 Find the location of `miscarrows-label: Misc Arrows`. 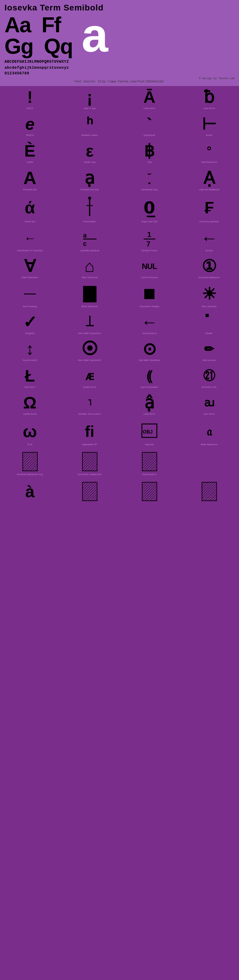

miscarrows-label: Misc Arrows is located at coordinates (209, 361).